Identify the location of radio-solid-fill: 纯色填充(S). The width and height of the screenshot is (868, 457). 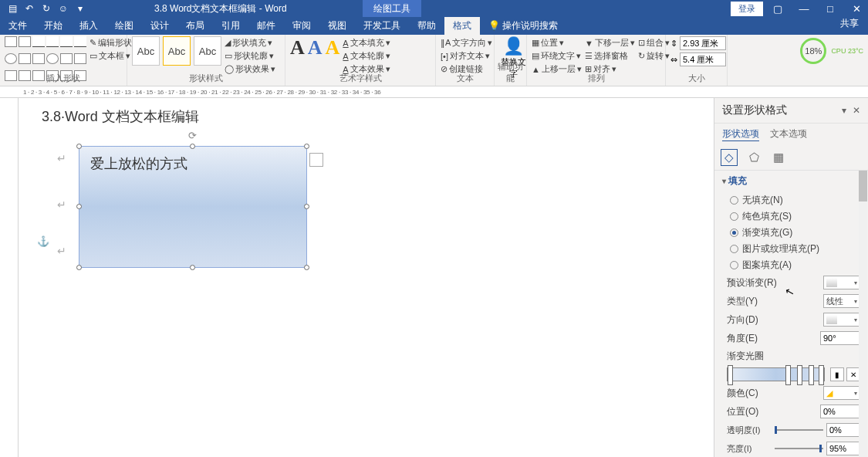
(792, 216).